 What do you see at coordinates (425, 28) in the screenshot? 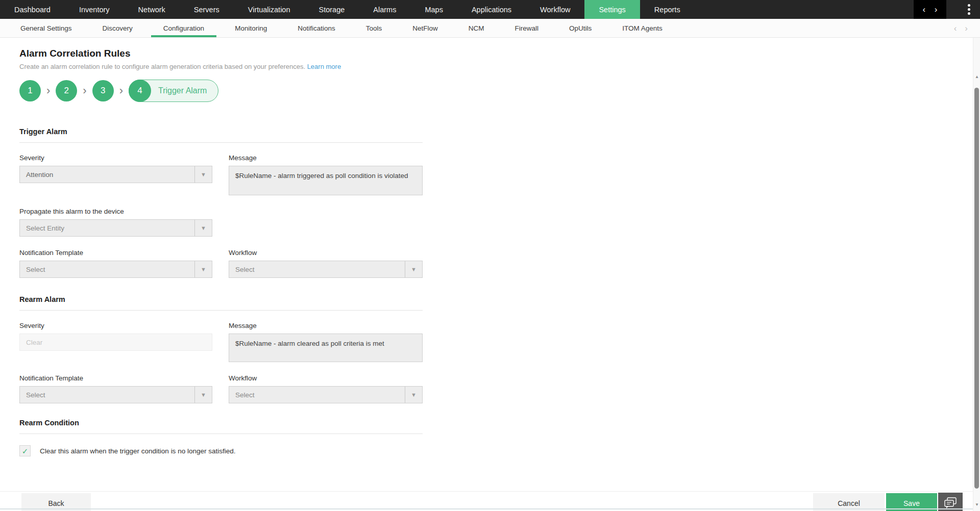
I see `tab-netflow: NetFlow` at bounding box center [425, 28].